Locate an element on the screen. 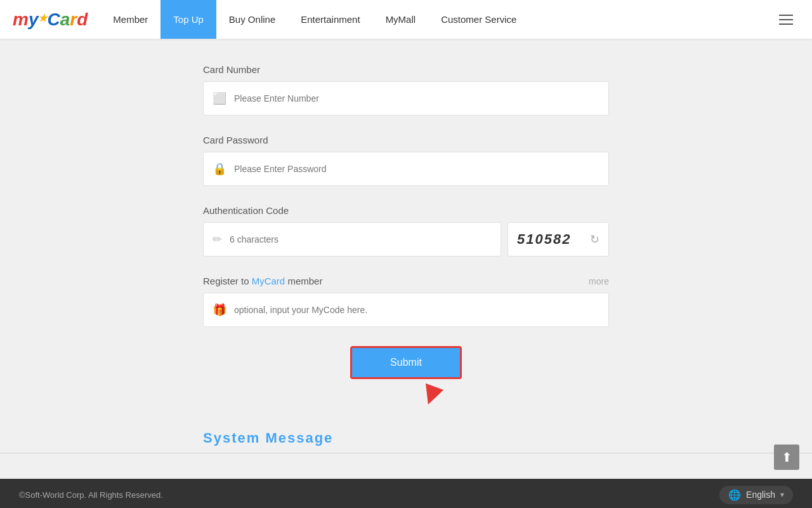  nav-item-mymall: MyMall is located at coordinates (401, 19).